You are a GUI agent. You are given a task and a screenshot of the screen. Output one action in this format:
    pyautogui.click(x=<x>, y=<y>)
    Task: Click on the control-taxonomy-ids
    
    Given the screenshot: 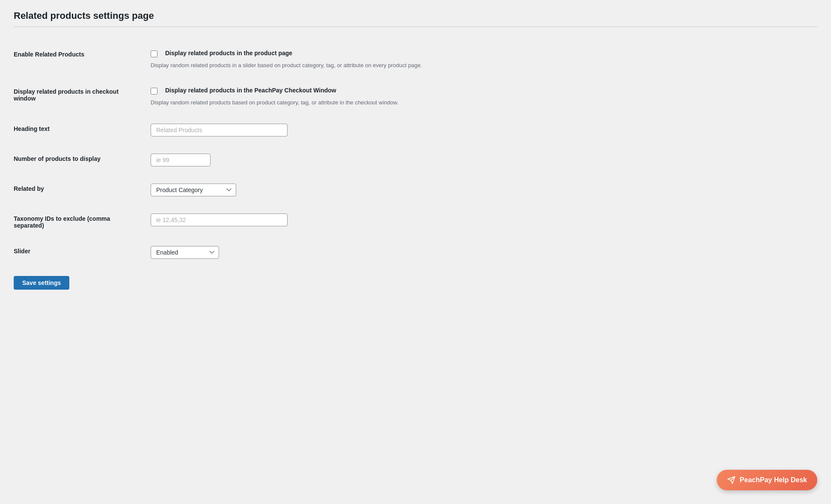 What is the action you would take?
    pyautogui.click(x=484, y=220)
    